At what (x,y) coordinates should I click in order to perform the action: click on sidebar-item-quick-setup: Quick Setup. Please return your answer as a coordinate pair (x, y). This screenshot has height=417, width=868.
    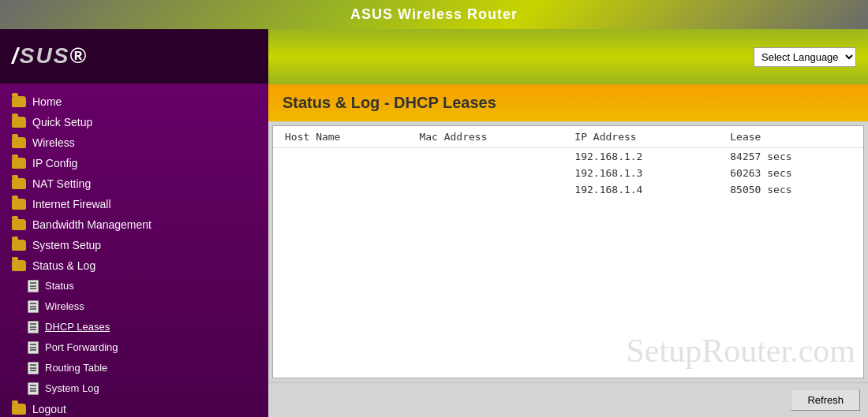
    Looking at the image, I should click on (134, 122).